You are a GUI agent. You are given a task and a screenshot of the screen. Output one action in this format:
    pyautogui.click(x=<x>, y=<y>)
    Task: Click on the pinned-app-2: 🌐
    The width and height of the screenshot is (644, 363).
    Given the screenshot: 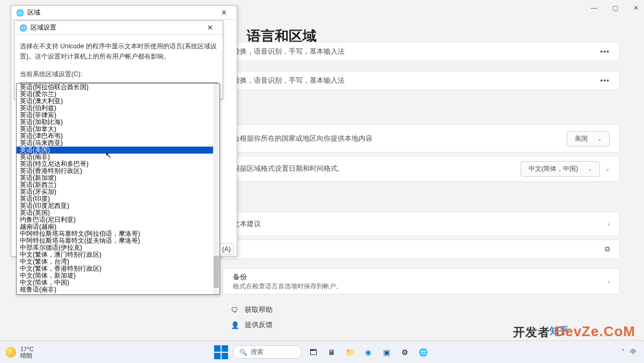 What is the action you would take?
    pyautogui.click(x=423, y=352)
    